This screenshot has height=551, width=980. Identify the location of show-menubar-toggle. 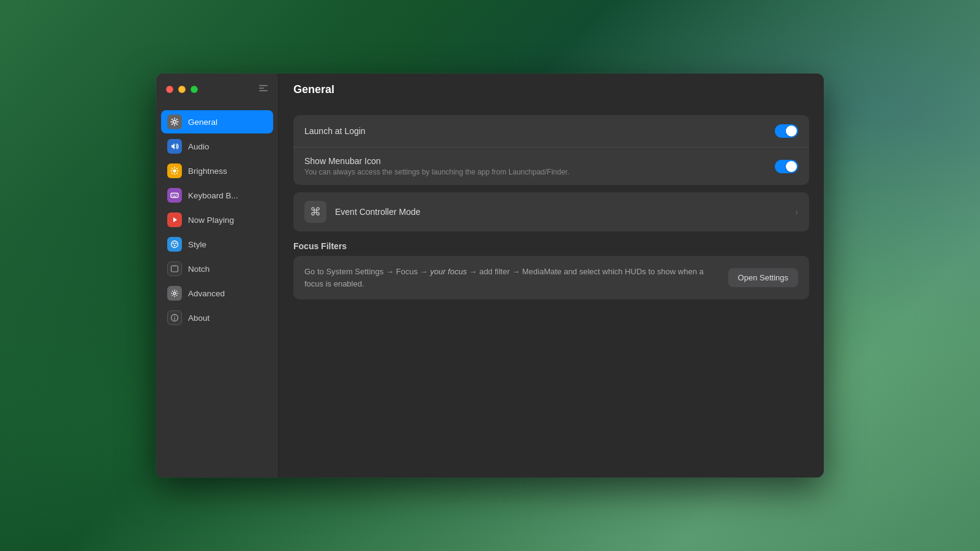
(786, 167).